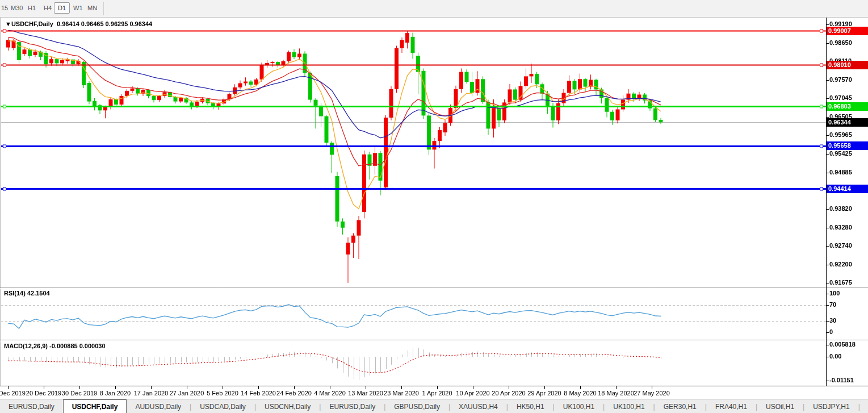 The image size is (868, 413). What do you see at coordinates (847, 31) in the screenshot?
I see `hline-price-tag: 0.99007` at bounding box center [847, 31].